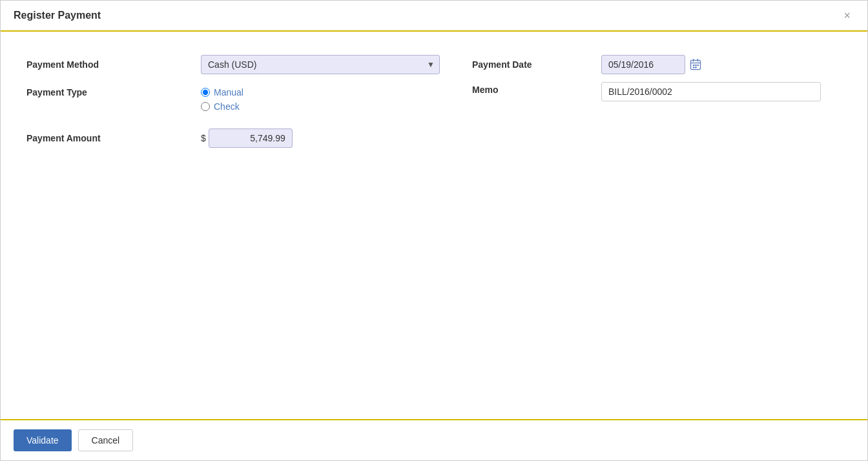  Describe the element at coordinates (57, 15) in the screenshot. I see `dialog-title: Register Payment` at that location.